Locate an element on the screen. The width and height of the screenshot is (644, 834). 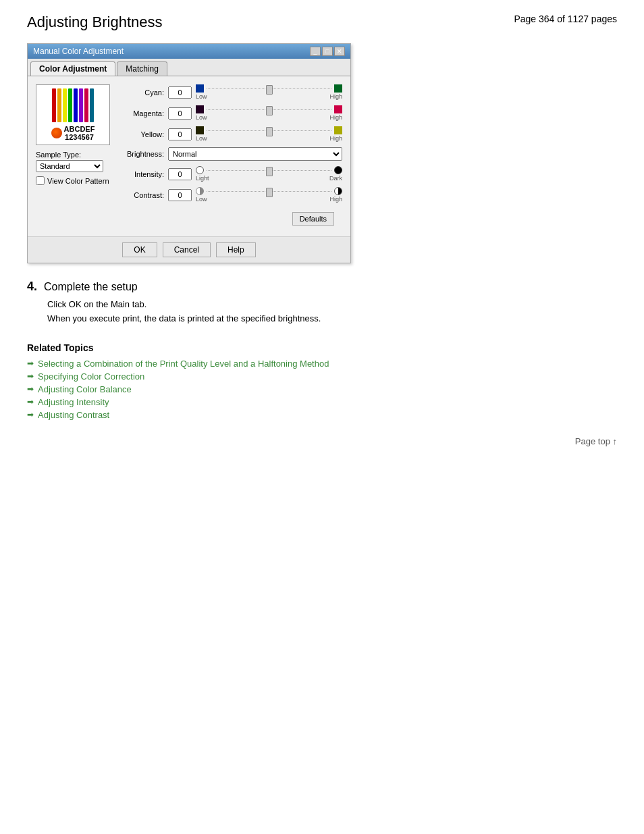
minimize-button: _ is located at coordinates (315, 51).